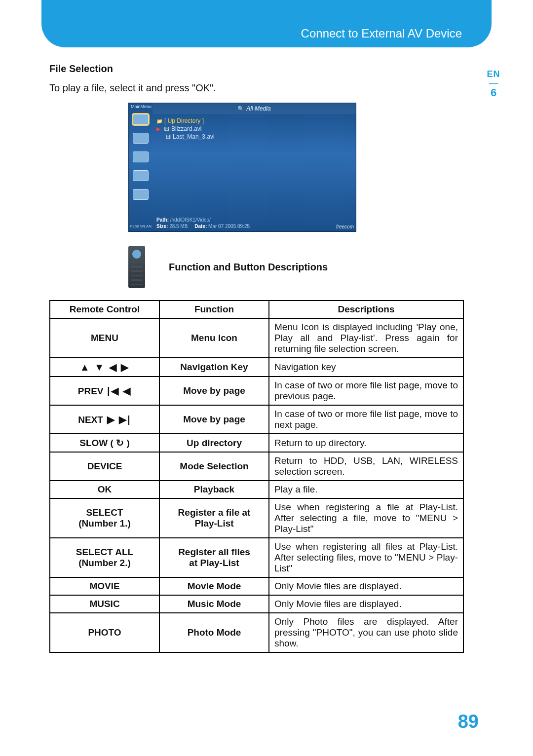 The image size is (533, 756). Describe the element at coordinates (345, 227) in the screenshot. I see `screenshot-brand: freecom` at that location.